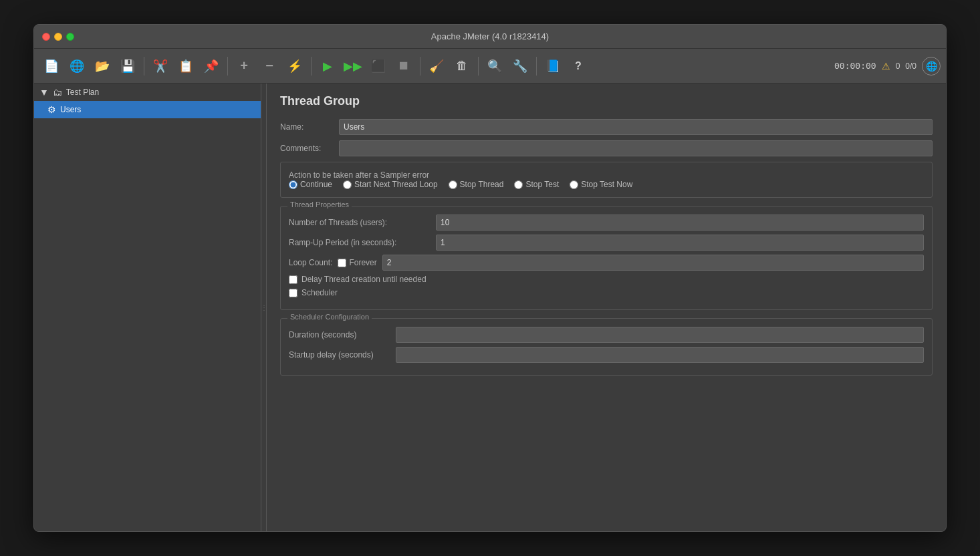  I want to click on action-label: Action to be taken after a Sampler error, so click(359, 175).